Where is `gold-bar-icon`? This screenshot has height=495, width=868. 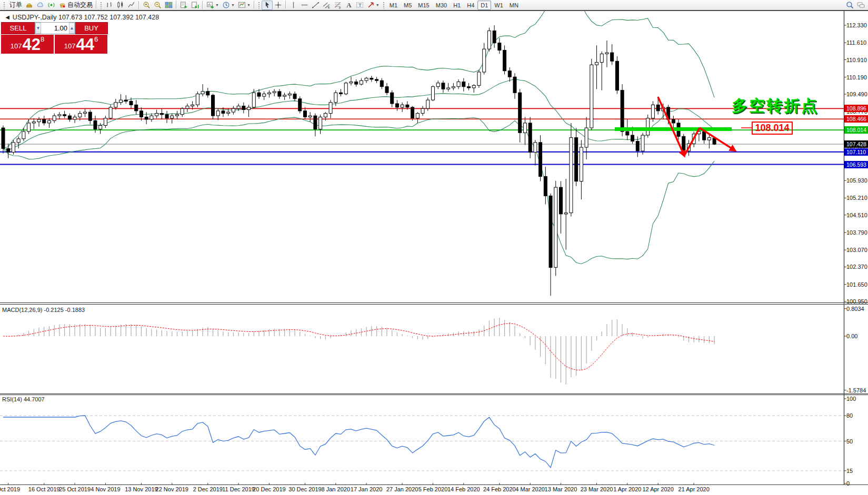
gold-bar-icon is located at coordinates (29, 5).